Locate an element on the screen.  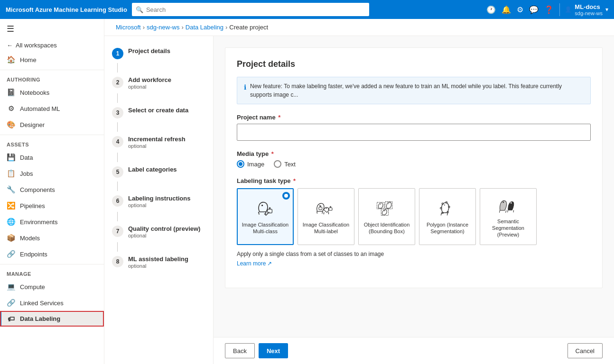
search-input is located at coordinates (226, 9).